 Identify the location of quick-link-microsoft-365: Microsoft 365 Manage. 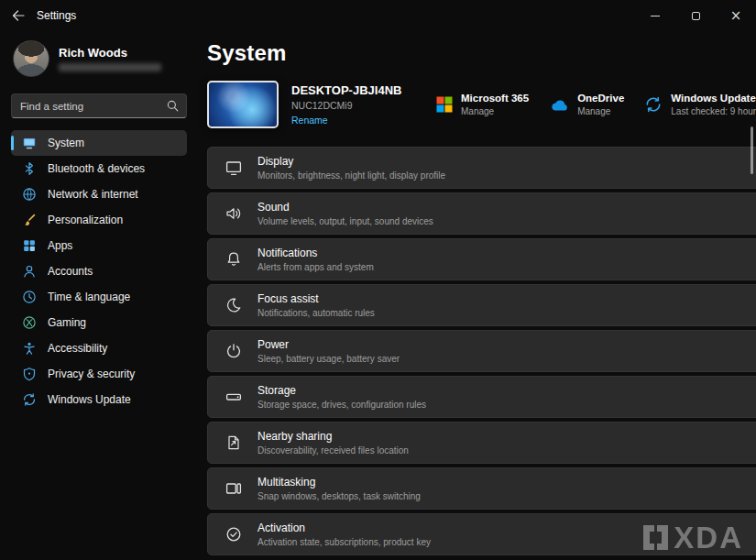
(482, 104).